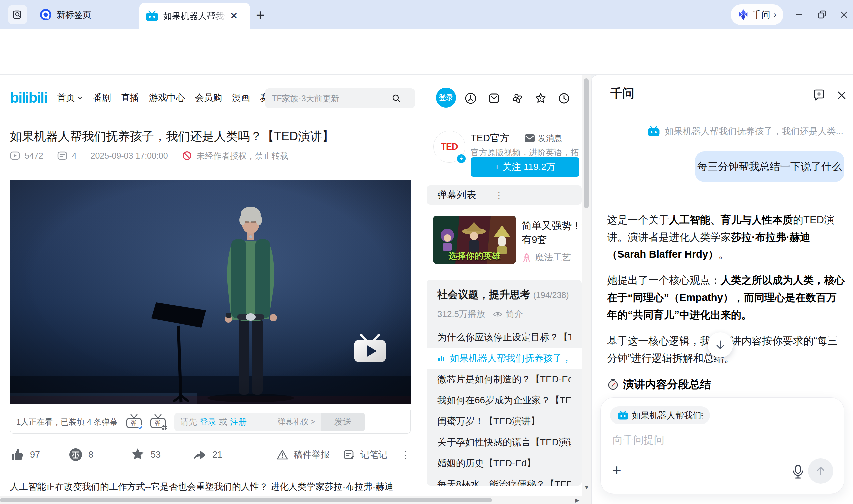 The image size is (853, 504). I want to click on playlist-item: 闺蜜万岁！【TED演讲】, so click(504, 421).